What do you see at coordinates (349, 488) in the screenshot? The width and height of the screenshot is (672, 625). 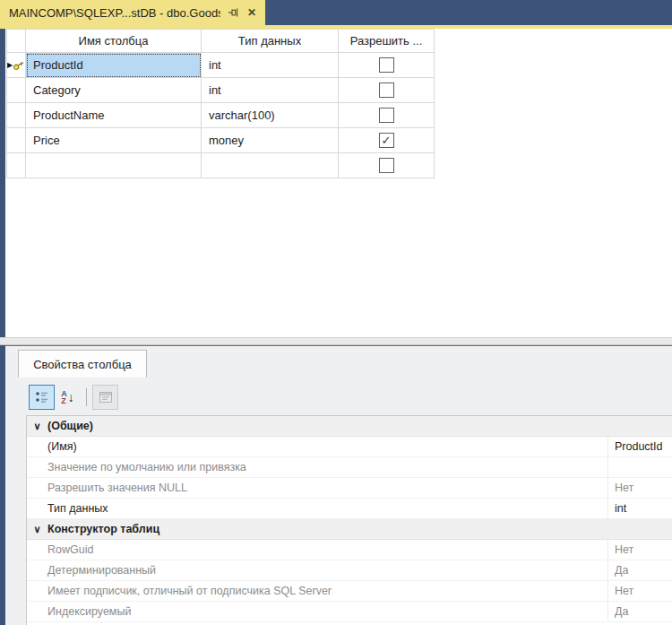 I see `property-row-allow-nulls: Разрешить значения NULL Нет` at bounding box center [349, 488].